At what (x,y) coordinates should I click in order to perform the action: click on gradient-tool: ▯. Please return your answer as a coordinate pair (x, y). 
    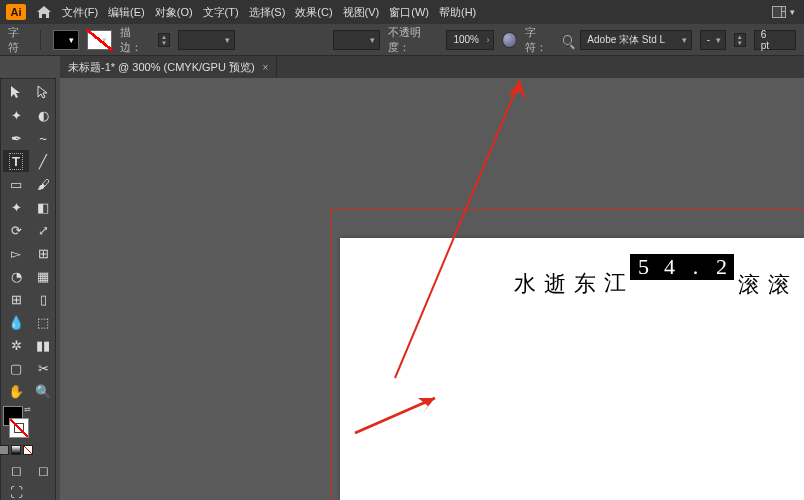
    Looking at the image, I should click on (43, 299).